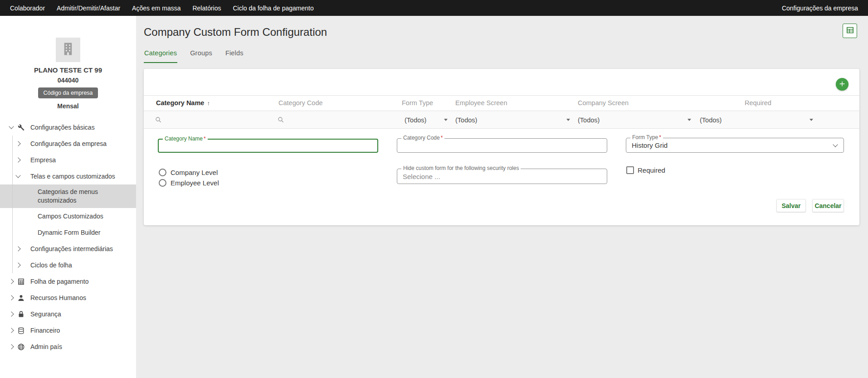  I want to click on company-code-tooltip: Código da empresa, so click(68, 93).